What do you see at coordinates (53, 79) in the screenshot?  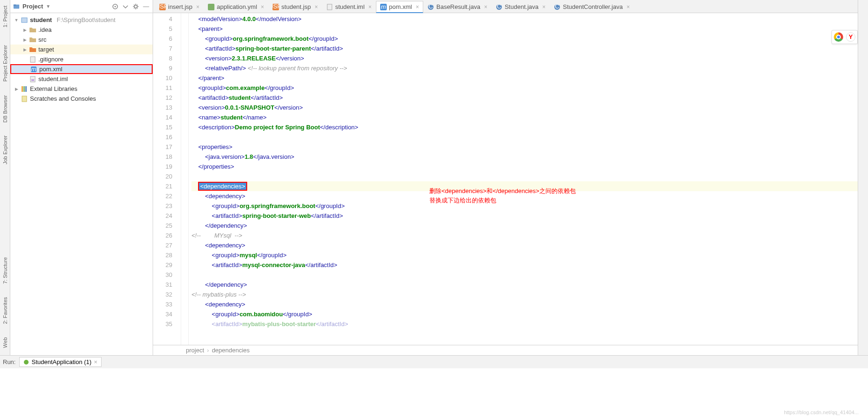 I see `tree-label: student.iml` at bounding box center [53, 79].